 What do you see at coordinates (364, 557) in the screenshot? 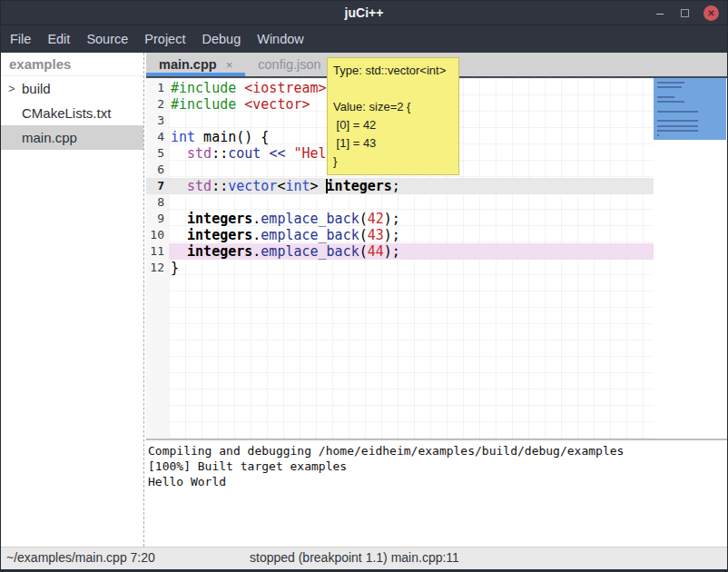
I see `status-bar: ~/examples/main.cpp 7:20 stopped (breakp…` at bounding box center [364, 557].